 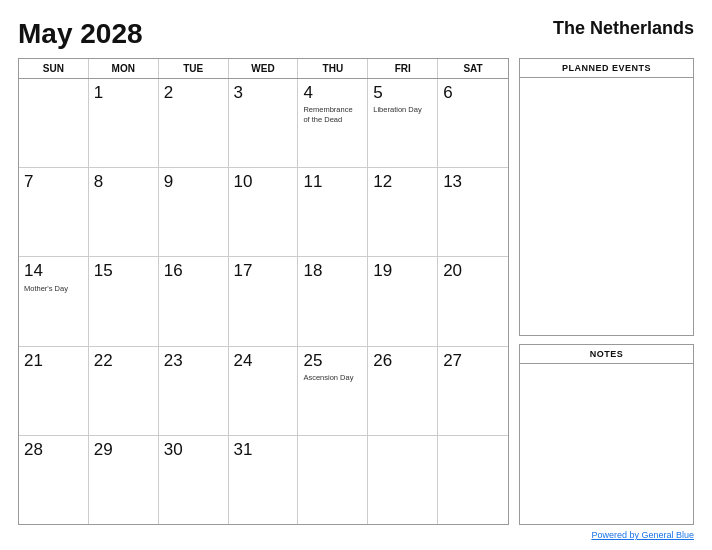 What do you see at coordinates (244, 271) in the screenshot?
I see `day-number: 17` at bounding box center [244, 271].